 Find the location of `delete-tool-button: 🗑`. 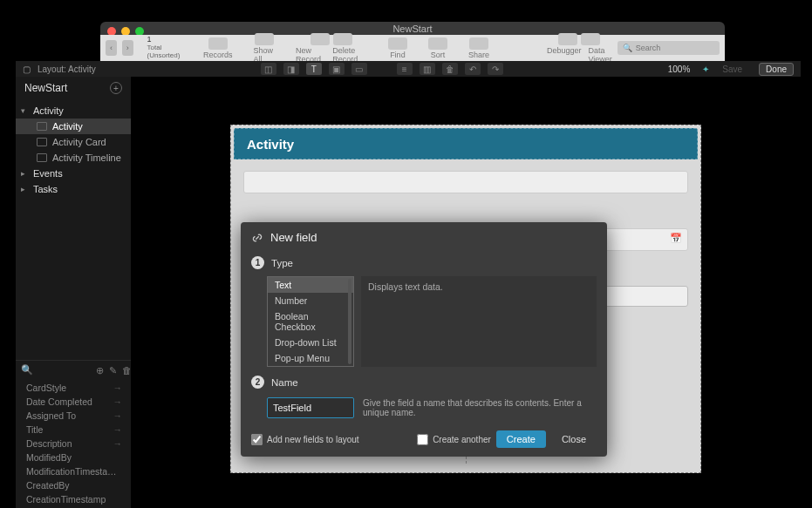

delete-tool-button: 🗑 is located at coordinates (450, 69).